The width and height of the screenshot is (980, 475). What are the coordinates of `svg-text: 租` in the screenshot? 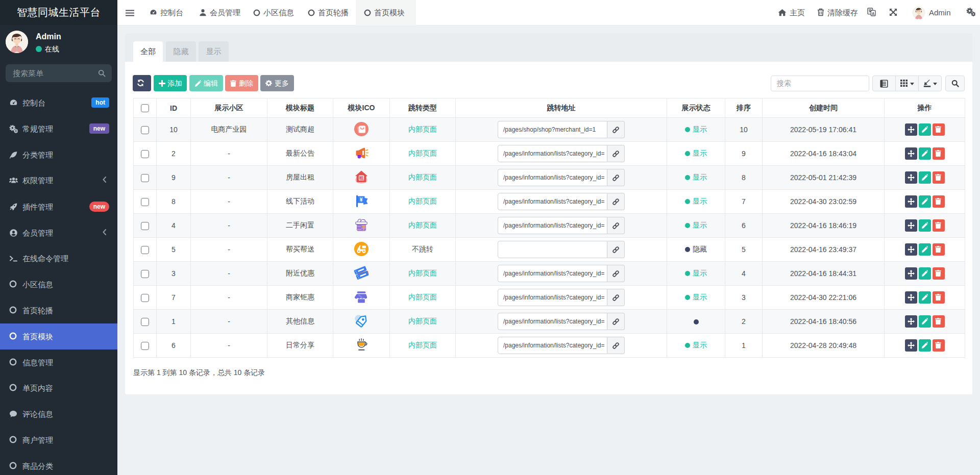 It's located at (361, 178).